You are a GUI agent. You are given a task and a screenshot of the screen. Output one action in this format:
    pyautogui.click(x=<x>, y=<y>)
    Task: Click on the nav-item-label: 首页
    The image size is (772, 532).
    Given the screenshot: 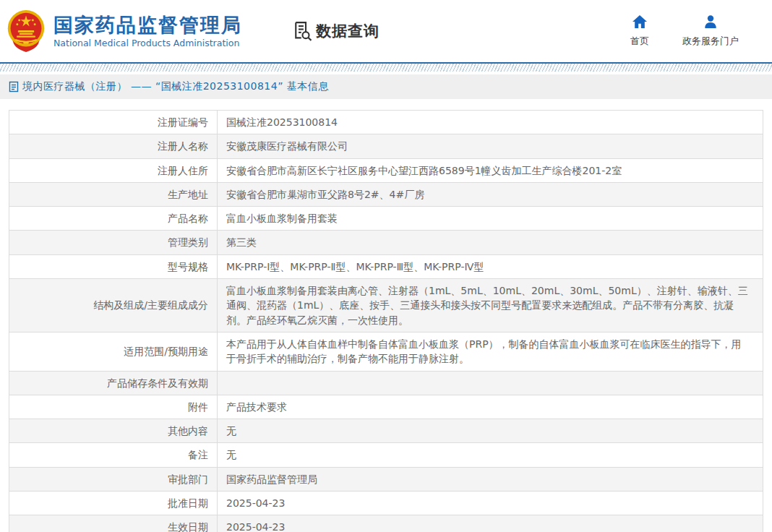 What is the action you would take?
    pyautogui.click(x=640, y=41)
    